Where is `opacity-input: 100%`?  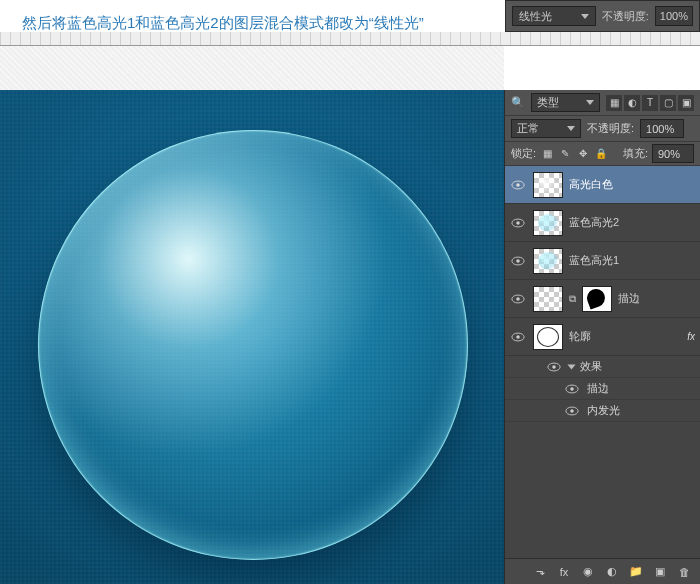
opacity-input: 100% is located at coordinates (674, 16).